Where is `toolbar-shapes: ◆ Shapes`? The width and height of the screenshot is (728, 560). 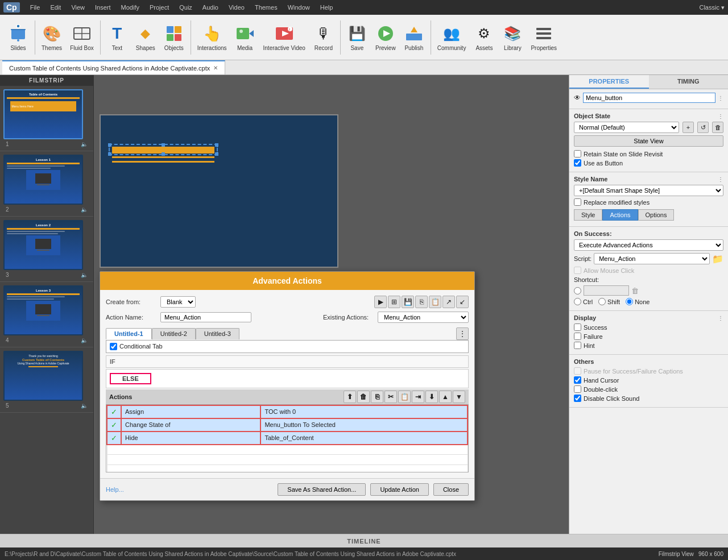
toolbar-shapes: ◆ Shapes is located at coordinates (146, 38).